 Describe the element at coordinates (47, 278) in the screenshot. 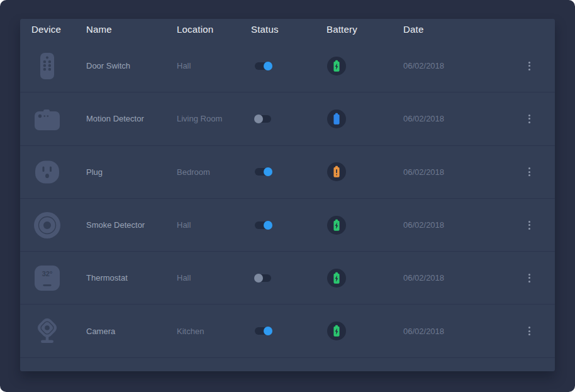

I see `thermostat-icon: 32°` at that location.